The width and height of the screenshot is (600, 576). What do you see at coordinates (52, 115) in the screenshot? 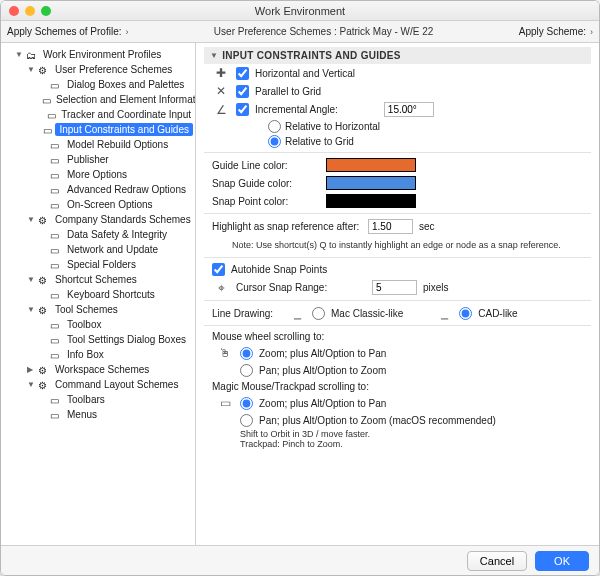
I see `xyz-icon: ▭` at bounding box center [52, 115].